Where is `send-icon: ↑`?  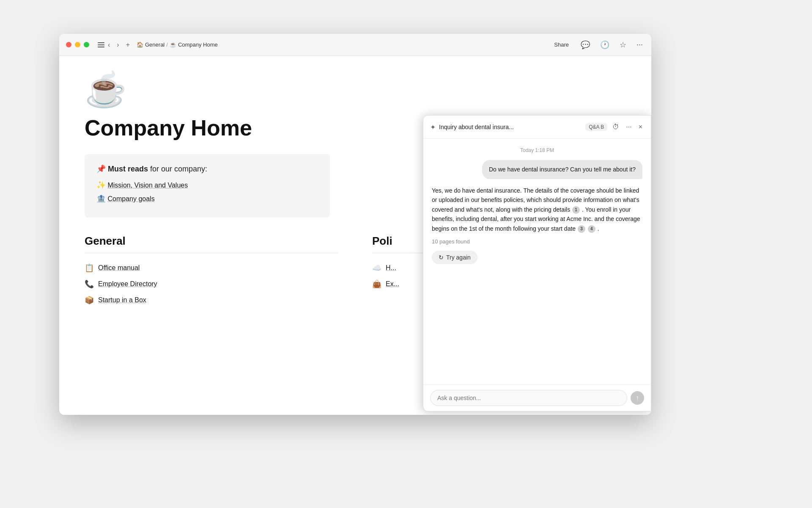
send-icon: ↑ is located at coordinates (637, 398).